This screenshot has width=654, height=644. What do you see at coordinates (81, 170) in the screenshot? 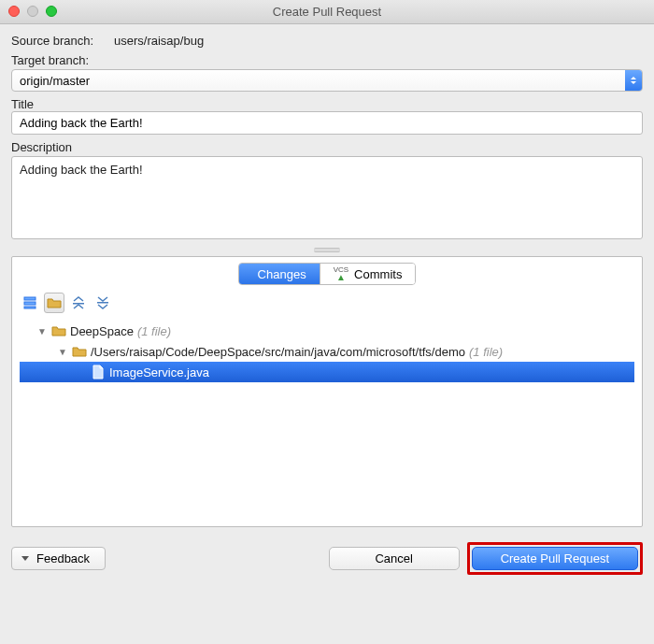
I see `description-text: Adding back the Earth!` at bounding box center [81, 170].